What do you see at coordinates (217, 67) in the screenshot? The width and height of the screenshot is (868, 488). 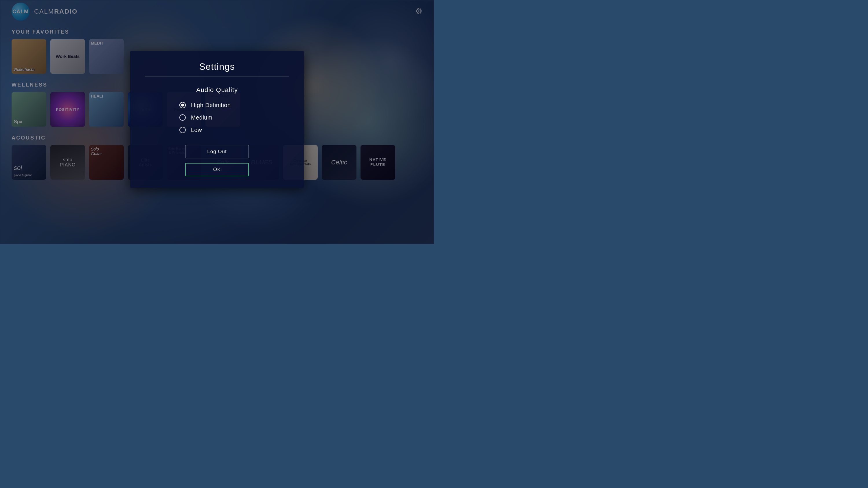 I see `settings-modal-title: Settings` at bounding box center [217, 67].